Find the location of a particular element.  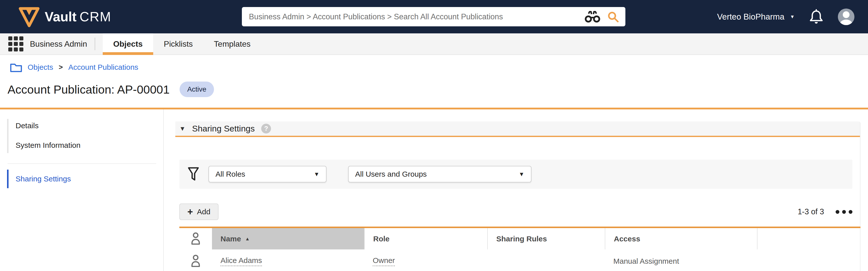

column-header-access: Access is located at coordinates (681, 239).